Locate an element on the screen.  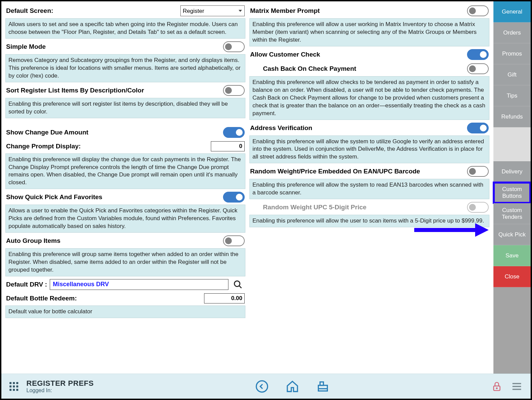
hamburger-icon is located at coordinates (517, 386).